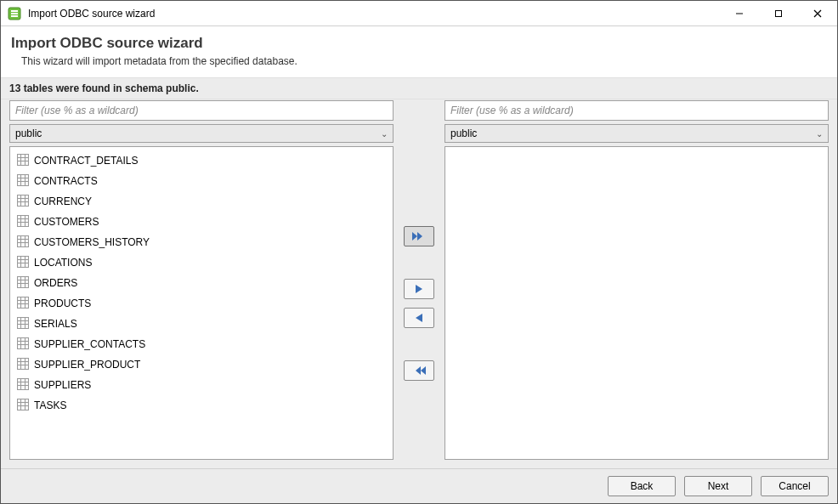  Describe the element at coordinates (63, 385) in the screenshot. I see `table-label: SUPPLIERS` at that location.